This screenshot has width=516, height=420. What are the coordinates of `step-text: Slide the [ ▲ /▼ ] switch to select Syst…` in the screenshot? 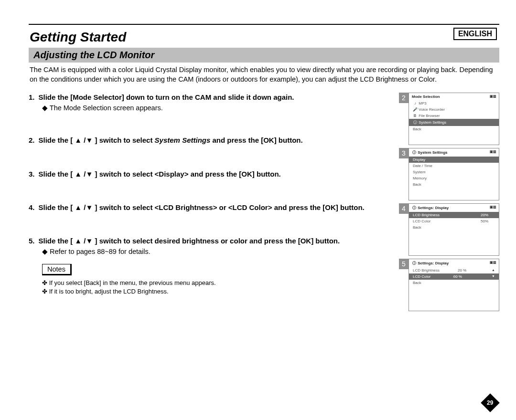 It's located at (215, 140).